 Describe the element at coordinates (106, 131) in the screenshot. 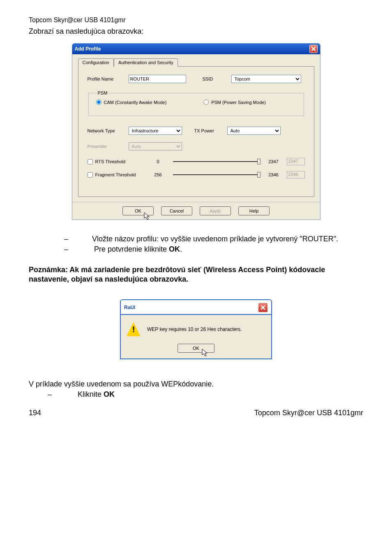

I see `network-type-label: Network Type` at that location.